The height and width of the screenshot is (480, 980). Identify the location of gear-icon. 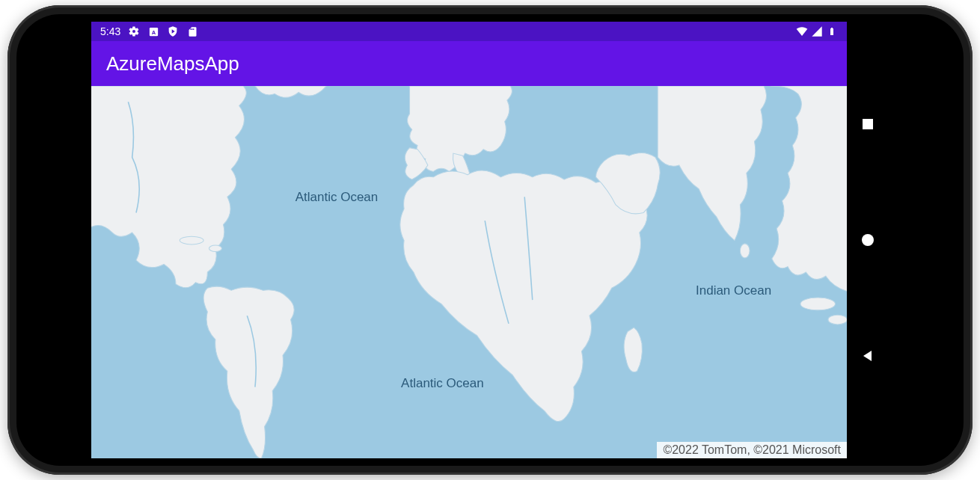
(134, 31).